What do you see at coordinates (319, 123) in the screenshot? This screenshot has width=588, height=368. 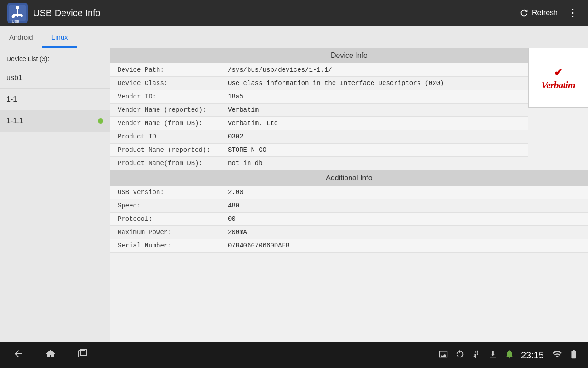 I see `device-info-row: Vendor Name (from DB):Verbatim, Ltd` at bounding box center [319, 123].